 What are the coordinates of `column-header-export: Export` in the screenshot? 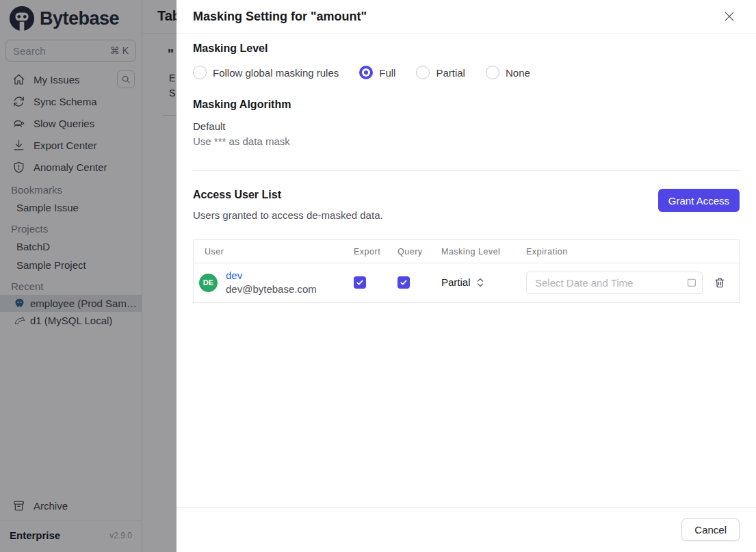 It's located at (365, 252).